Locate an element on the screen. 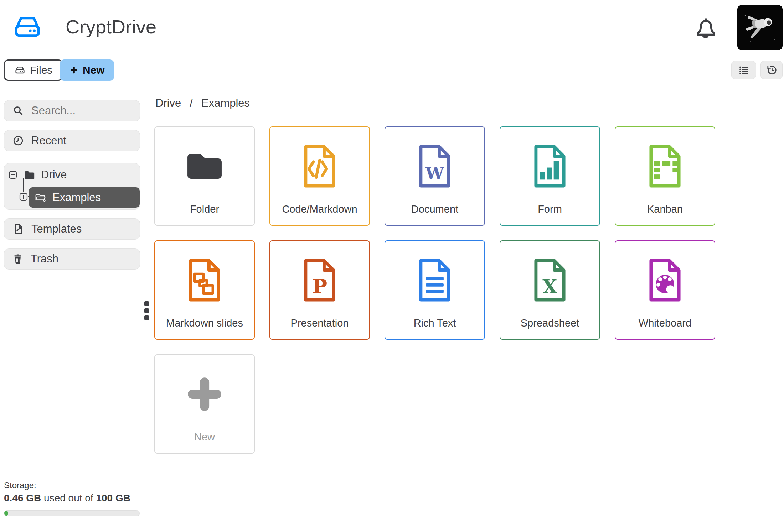  tile-label: Folder is located at coordinates (205, 209).